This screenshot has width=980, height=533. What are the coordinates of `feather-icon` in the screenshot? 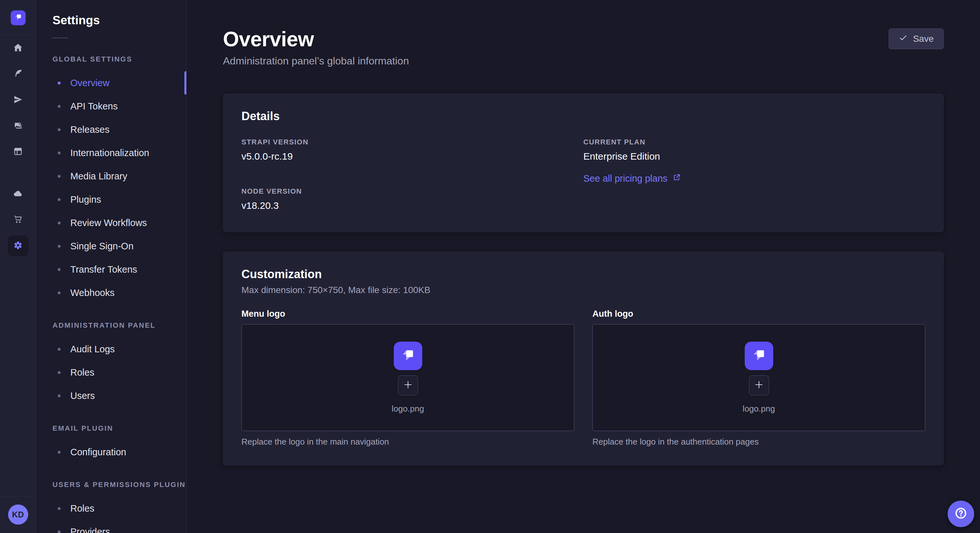 It's located at (18, 75).